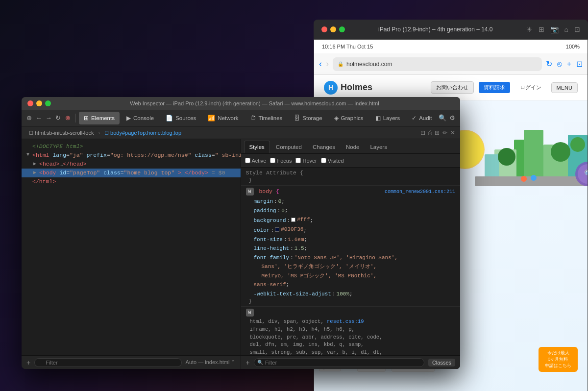  What do you see at coordinates (345, 321) in the screenshot?
I see `reset-css-source: reset.css:19` at bounding box center [345, 321].